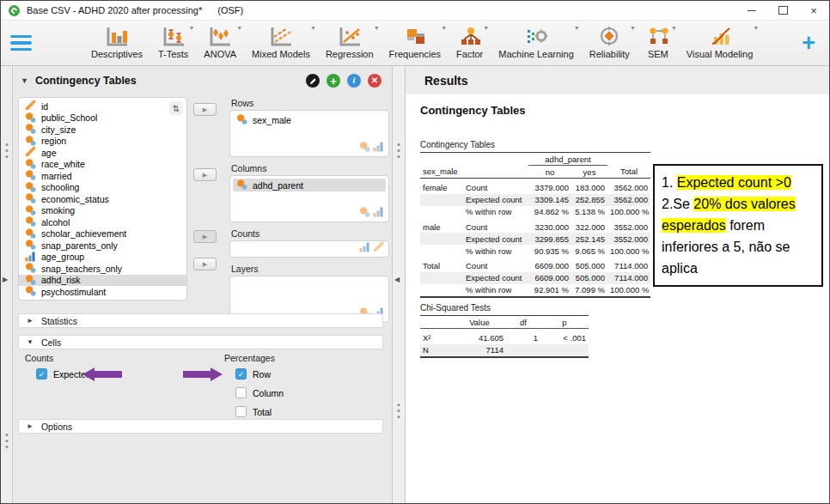 Image resolution: width=830 pixels, height=504 pixels. What do you see at coordinates (5, 280) in the screenshot?
I see `expand-data-panel-icon: ▶` at bounding box center [5, 280].